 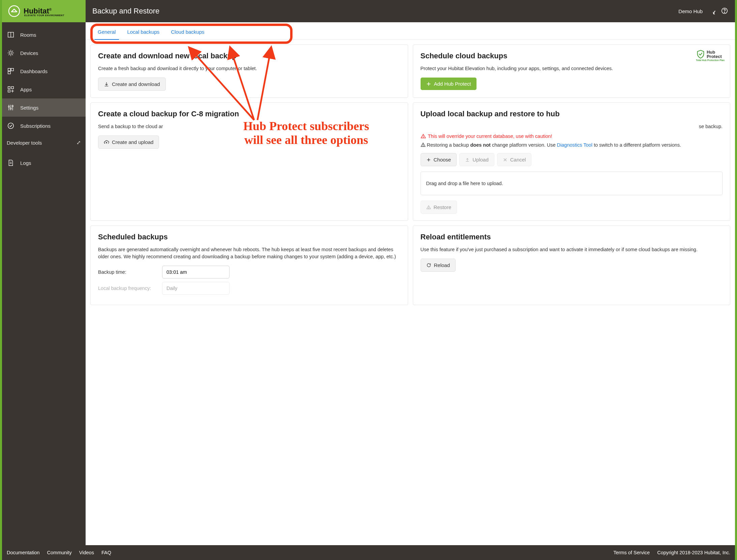 I want to click on dropzone: Drag and drop a file here to upload., so click(x=572, y=183).